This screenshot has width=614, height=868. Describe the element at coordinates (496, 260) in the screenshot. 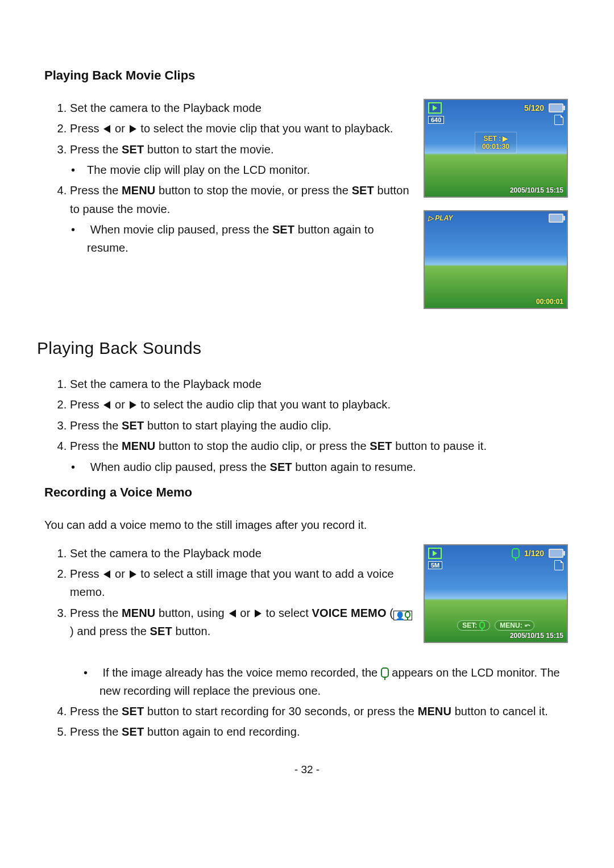

I see `lcd-movie-playing: ▷ PLAY 00:00:01` at that location.